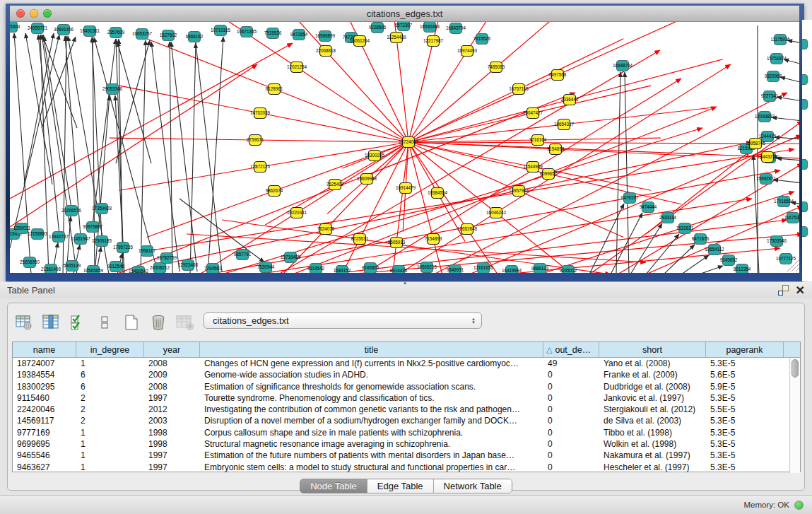  What do you see at coordinates (59, 238) in the screenshot?
I see `network-node: 13942737` at bounding box center [59, 238].